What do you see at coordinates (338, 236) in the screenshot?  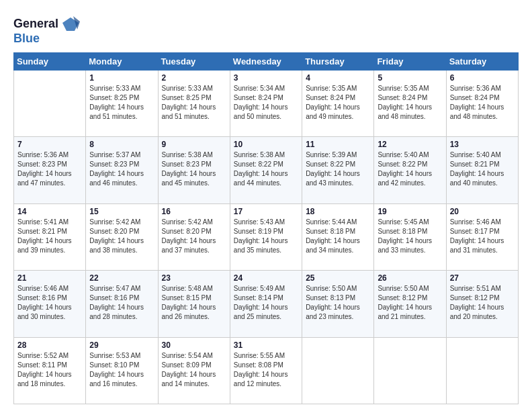 I see `day-info: Sunrise: 5:44 AM Sunset: 8:18 PM Dayligh…` at bounding box center [338, 236].